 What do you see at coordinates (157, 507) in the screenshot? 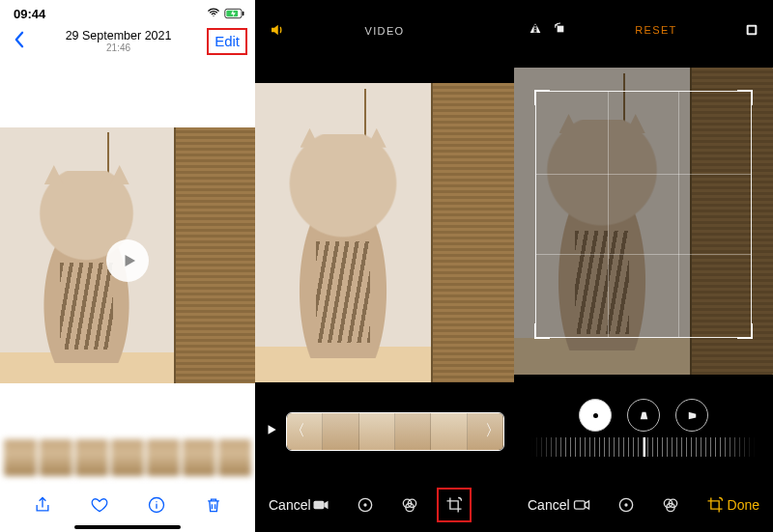
I see `info-button` at bounding box center [157, 507].